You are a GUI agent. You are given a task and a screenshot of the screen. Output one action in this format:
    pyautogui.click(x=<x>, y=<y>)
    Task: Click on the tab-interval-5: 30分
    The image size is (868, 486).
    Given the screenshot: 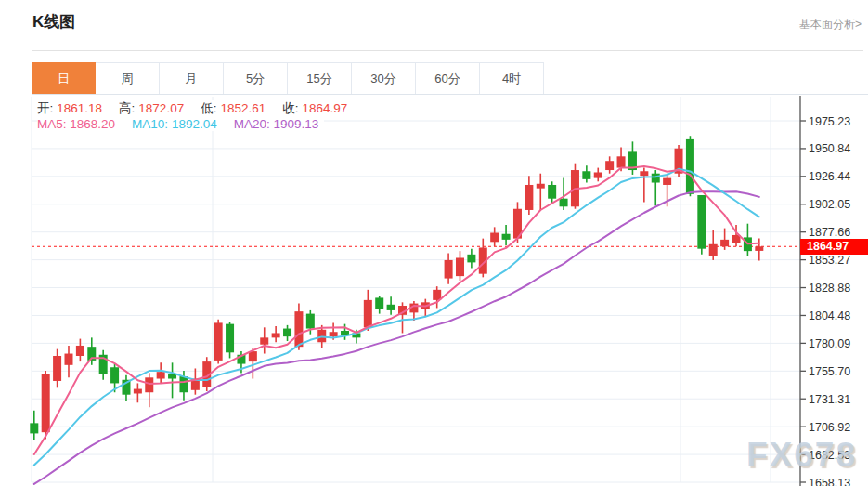 What is the action you would take?
    pyautogui.click(x=384, y=78)
    